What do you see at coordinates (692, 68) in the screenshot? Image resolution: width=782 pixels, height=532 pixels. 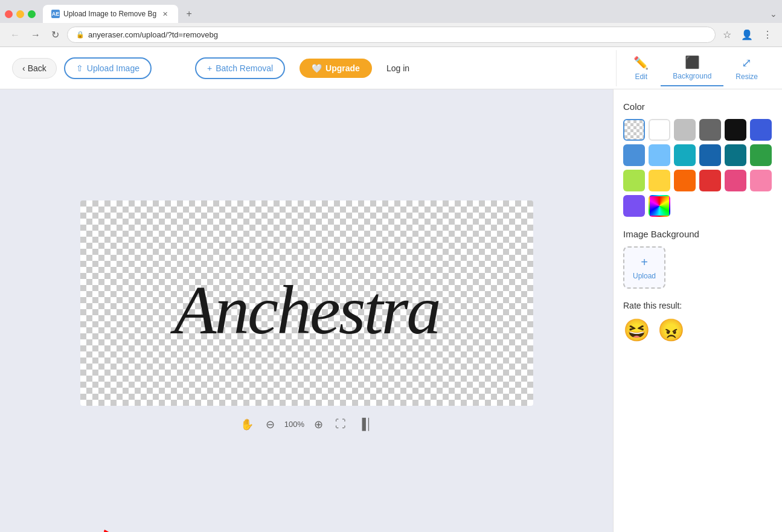 I see `tool-background-button: ⬛ Background` at bounding box center [692, 68].